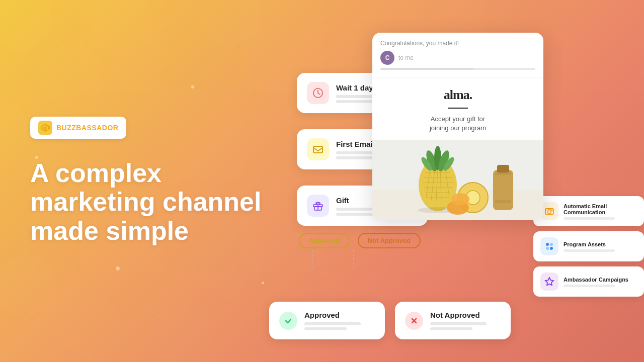  Describe the element at coordinates (458, 108) in the screenshot. I see `alma-divider` at that location.